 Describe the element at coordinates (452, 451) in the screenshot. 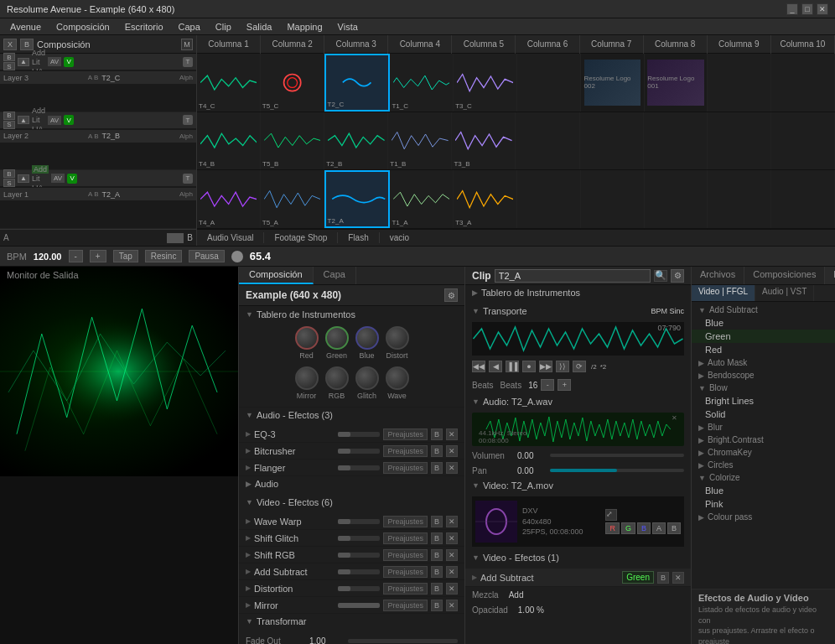

I see `effect-bitcrusher-x: ✕` at that location.